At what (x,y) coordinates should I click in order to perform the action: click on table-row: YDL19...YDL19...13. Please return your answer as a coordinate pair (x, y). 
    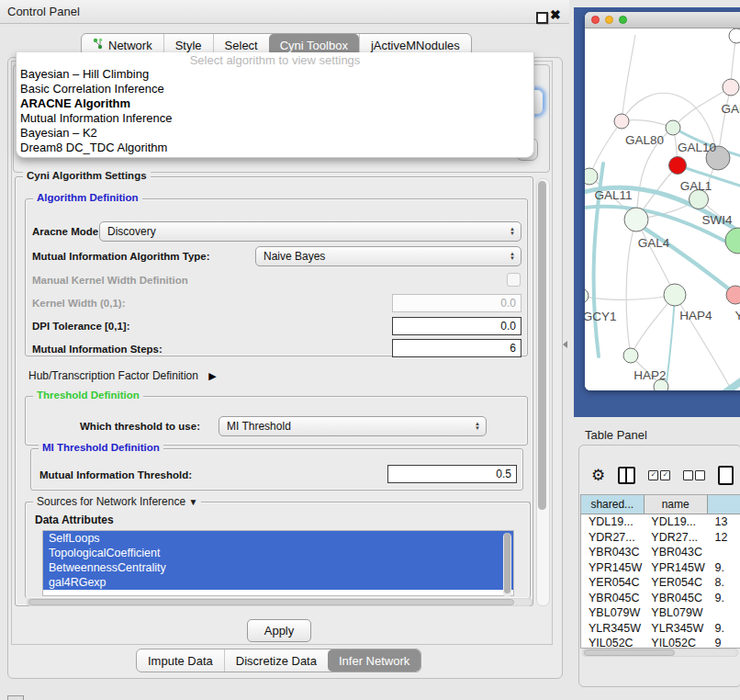
    Looking at the image, I should click on (661, 522).